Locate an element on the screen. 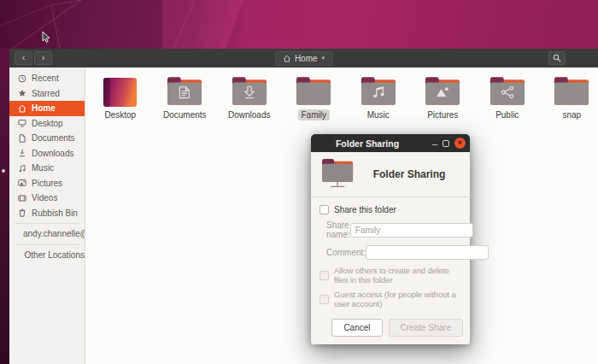 This screenshot has height=364, width=598. sidebar-item-label: Documents is located at coordinates (53, 138).